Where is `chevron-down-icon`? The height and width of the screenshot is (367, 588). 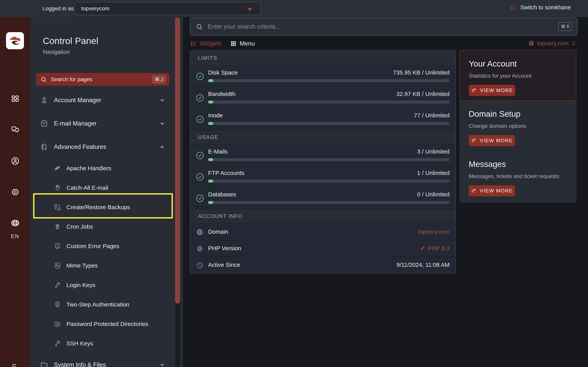 chevron-down-icon is located at coordinates (162, 365).